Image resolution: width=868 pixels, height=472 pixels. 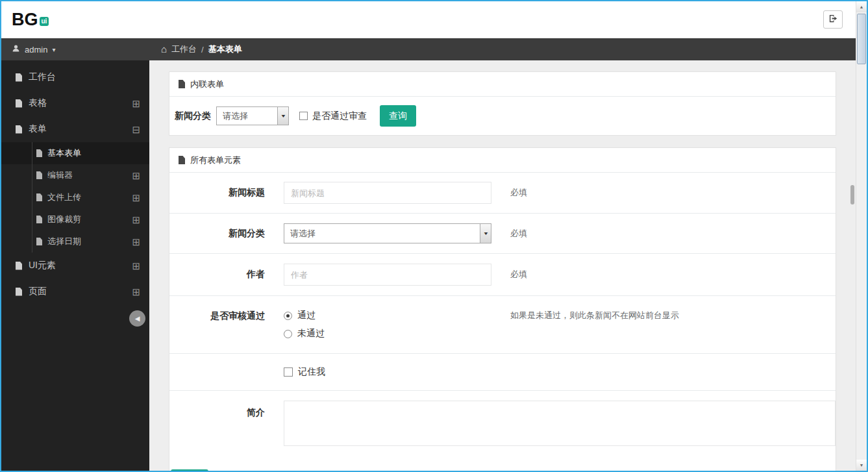 I want to click on sidebar-subitem-basic-form: 基本表单, so click(x=75, y=153).